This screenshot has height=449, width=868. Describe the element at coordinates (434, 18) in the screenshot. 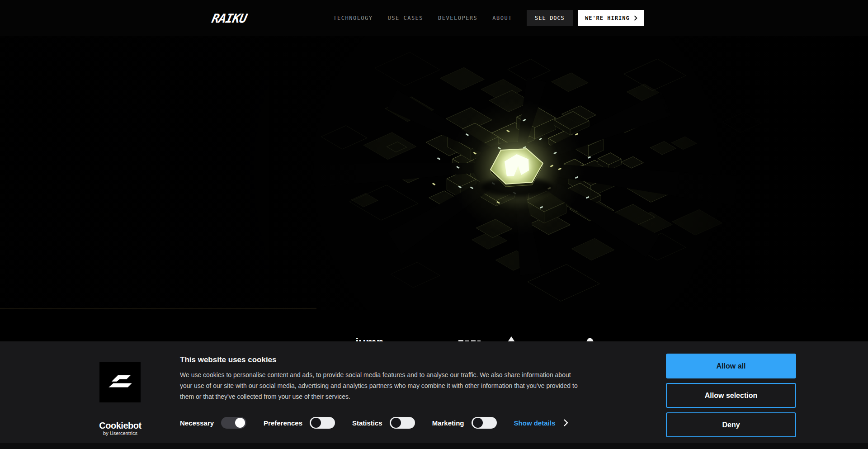

I see `top-navbar: RAIKU TECHNOLOGY USE CASES DEVELOPERS AB…` at that location.